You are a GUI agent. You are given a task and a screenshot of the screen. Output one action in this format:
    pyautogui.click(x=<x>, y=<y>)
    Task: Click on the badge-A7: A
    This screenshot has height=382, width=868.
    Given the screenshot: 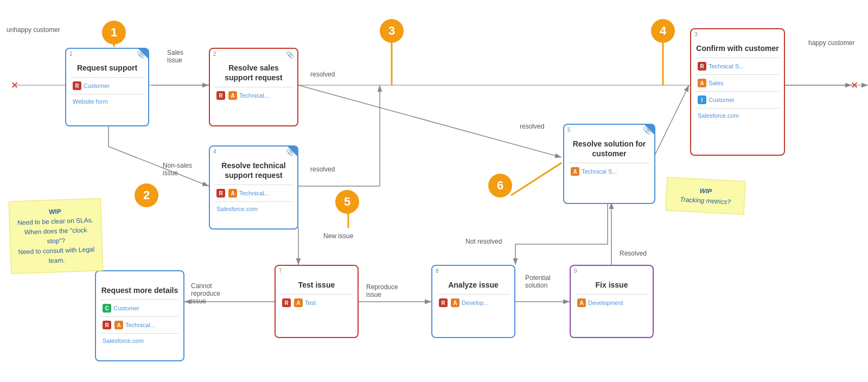 What is the action you would take?
    pyautogui.click(x=298, y=303)
    